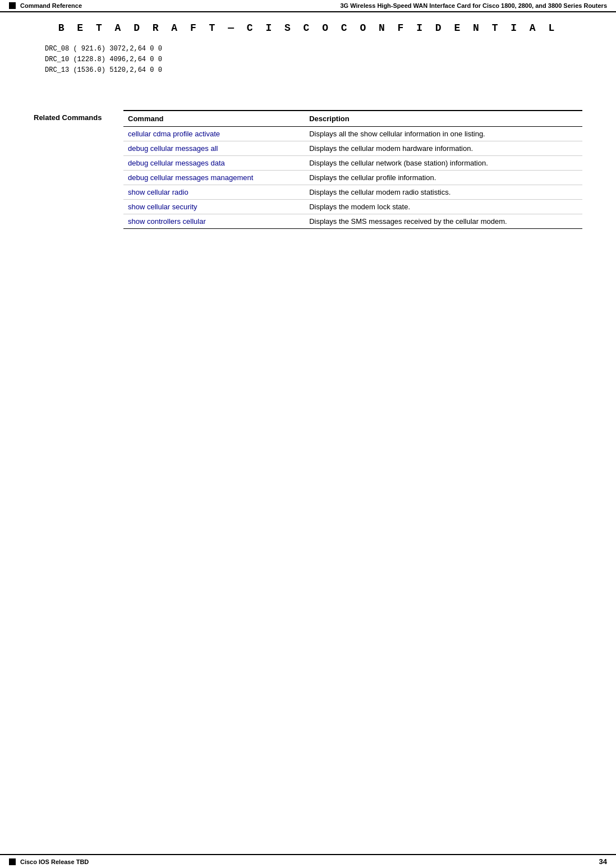 The height and width of the screenshot is (868, 616). I want to click on bottom-bar-left: Cisco IOS Release TBD, so click(49, 862).